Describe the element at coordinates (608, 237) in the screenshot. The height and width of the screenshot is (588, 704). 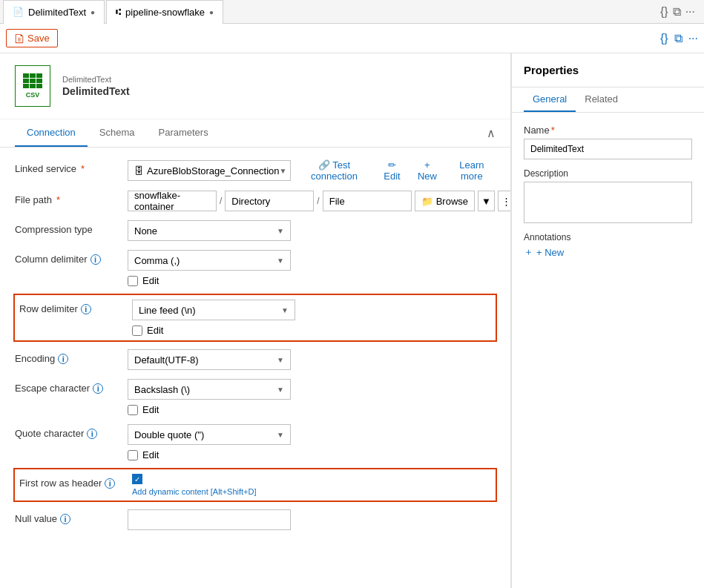
I see `annotations-label: Annotations` at that location.